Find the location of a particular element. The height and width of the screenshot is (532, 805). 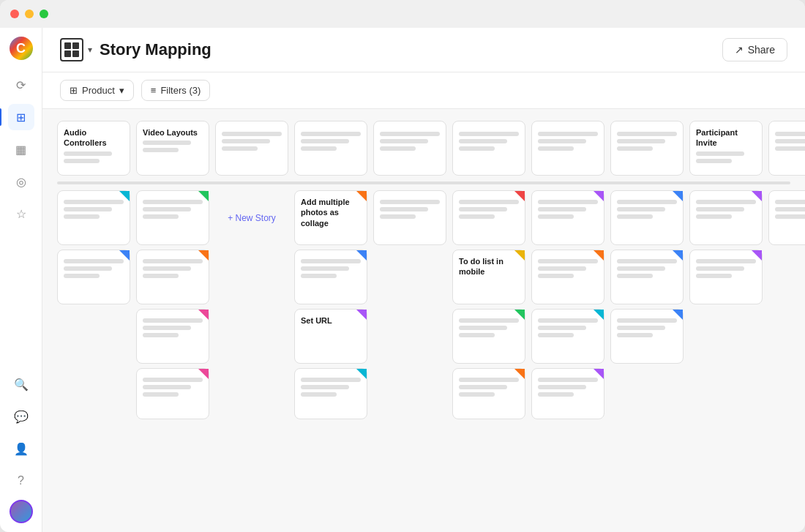

header-left: ▾ Story Mapping is located at coordinates (136, 50).